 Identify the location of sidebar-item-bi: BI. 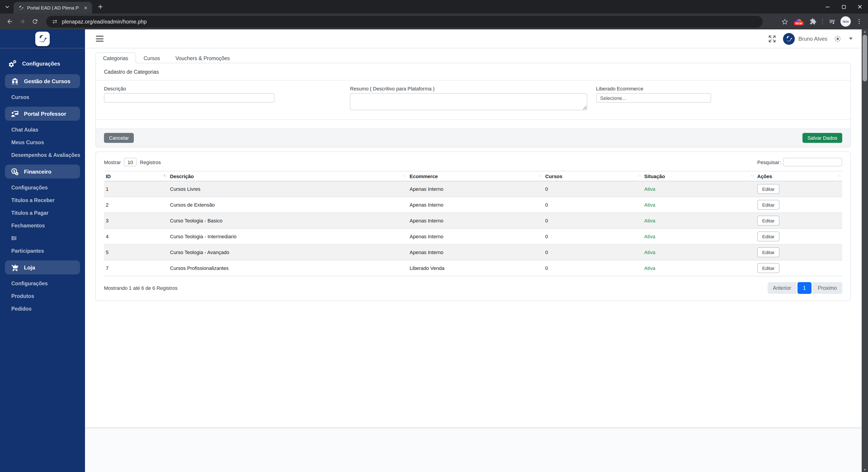
(42, 238).